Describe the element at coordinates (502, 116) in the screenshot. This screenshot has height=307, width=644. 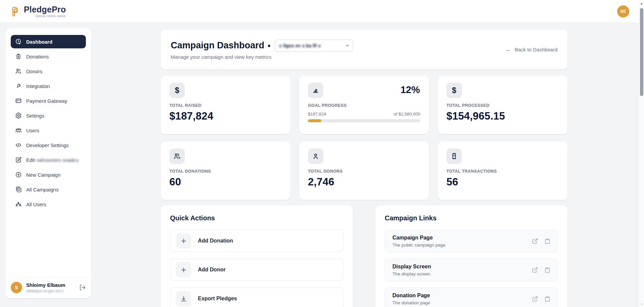
I see `stat-value: $154,965.15` at that location.